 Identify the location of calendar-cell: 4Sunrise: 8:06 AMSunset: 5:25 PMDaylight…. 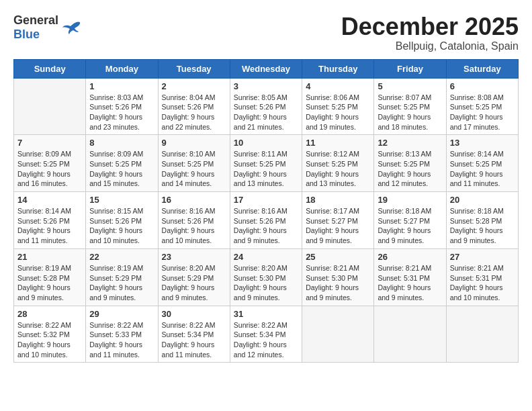
(339, 106).